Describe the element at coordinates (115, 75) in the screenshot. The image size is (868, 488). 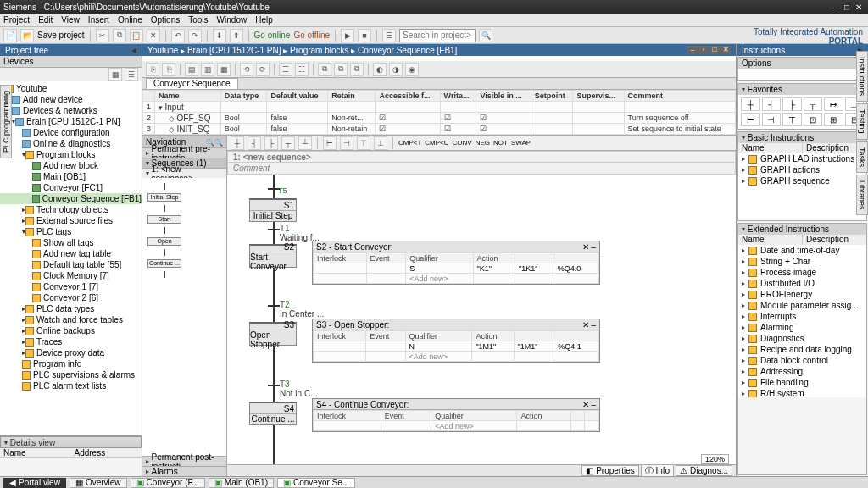
I see `tree-view-icon: ▦` at that location.